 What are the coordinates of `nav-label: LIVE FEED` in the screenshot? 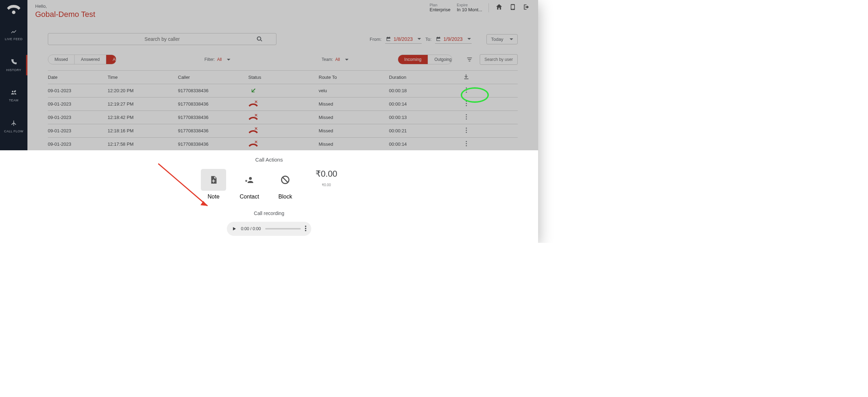 It's located at (14, 39).